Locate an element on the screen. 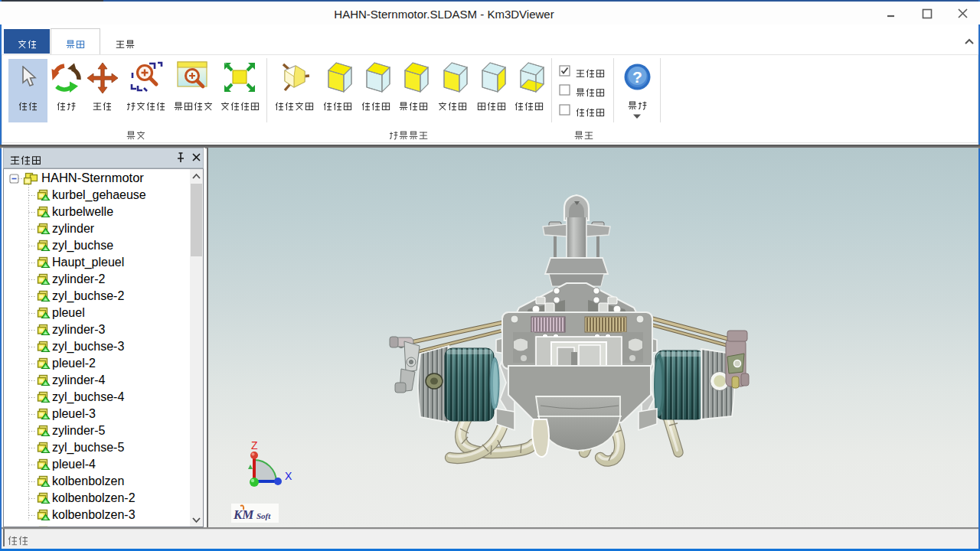  svg-text: zyl_buchse-2 is located at coordinates (88, 296).